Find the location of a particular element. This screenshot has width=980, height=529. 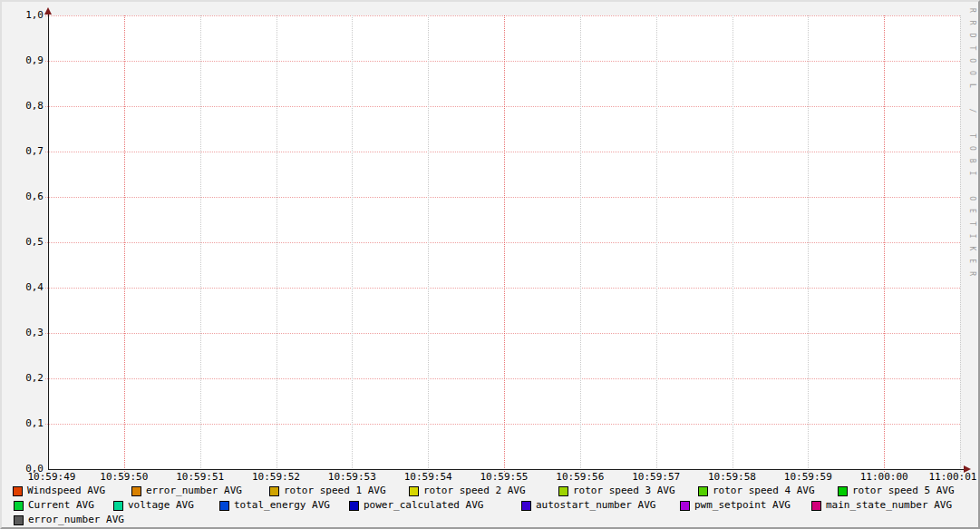

y-tick-label: 0,2 is located at coordinates (23, 378).